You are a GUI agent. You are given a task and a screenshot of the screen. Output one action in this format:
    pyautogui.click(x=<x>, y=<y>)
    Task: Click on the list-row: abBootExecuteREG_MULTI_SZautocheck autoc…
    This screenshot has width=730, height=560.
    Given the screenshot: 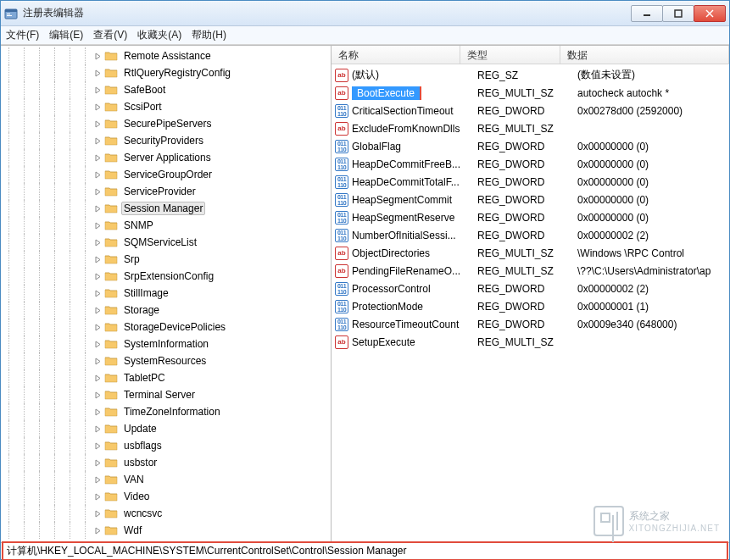 What is the action you would take?
    pyautogui.click(x=531, y=93)
    